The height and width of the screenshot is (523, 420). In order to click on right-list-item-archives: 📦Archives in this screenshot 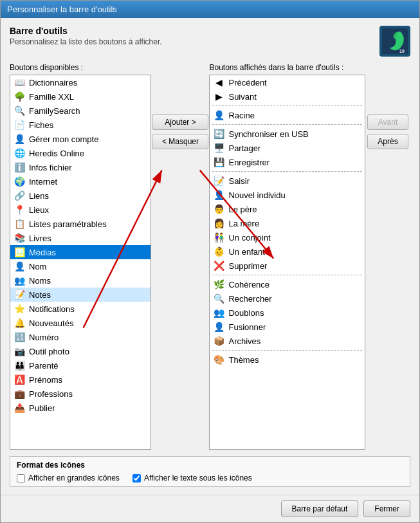, I will do `click(287, 341)`.